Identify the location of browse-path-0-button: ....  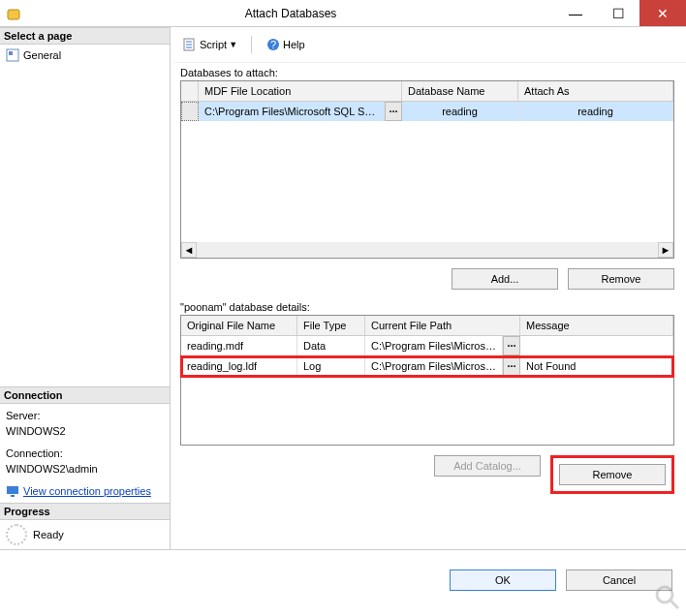
(512, 346).